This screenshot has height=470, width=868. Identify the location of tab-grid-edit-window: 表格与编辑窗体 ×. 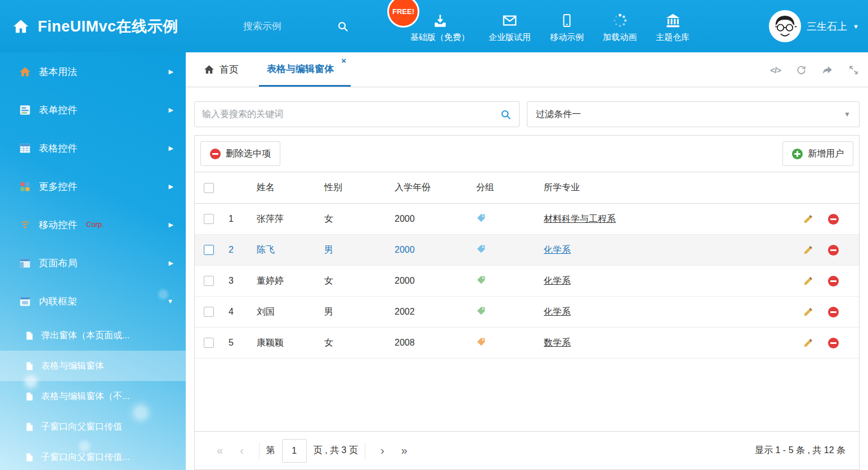
(305, 70).